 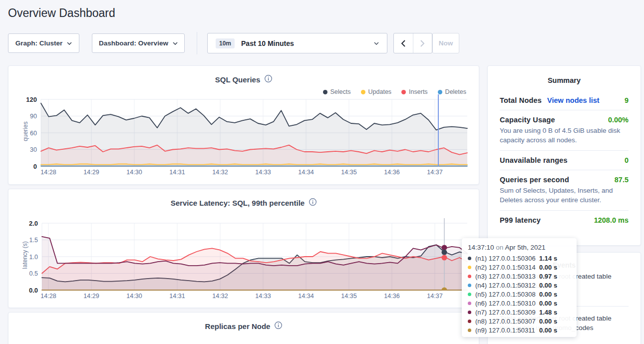 I want to click on tooltip-node-address: (n2) 127.0.0.1:50314, so click(x=507, y=268).